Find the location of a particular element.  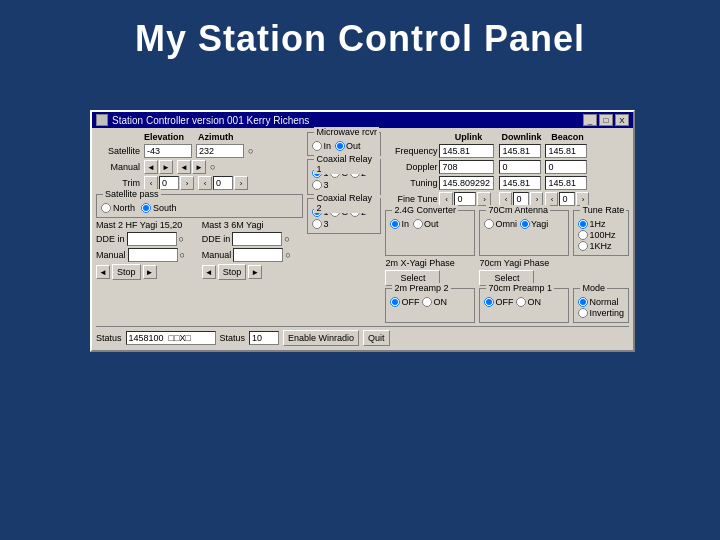

mode-inverting-radio is located at coordinates (583, 313).